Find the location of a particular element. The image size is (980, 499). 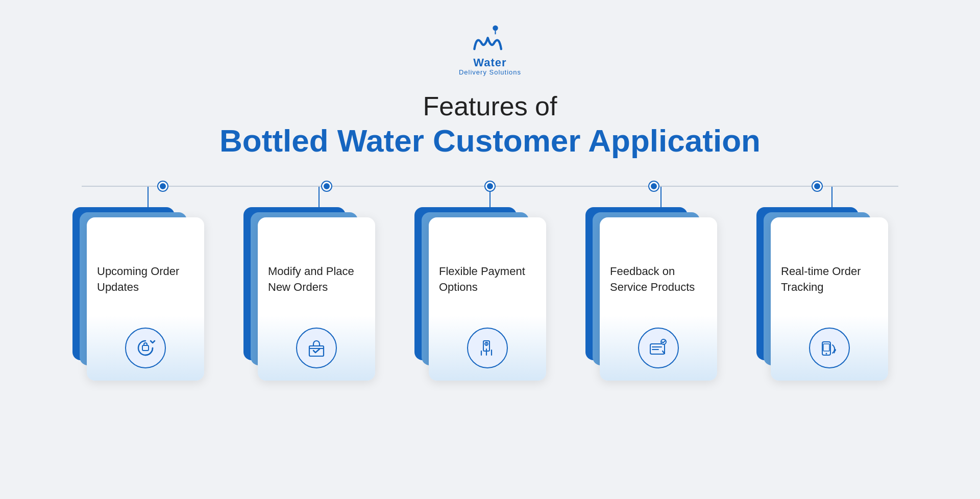

card-front-4: Feedback on Service Products is located at coordinates (658, 299).